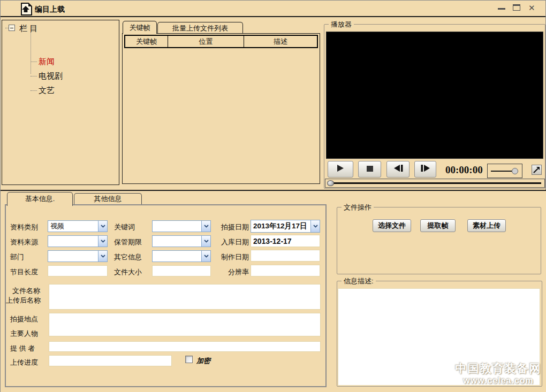  Describe the element at coordinates (358, 207) in the screenshot. I see `file-operations-title: 文件操作` at that location.